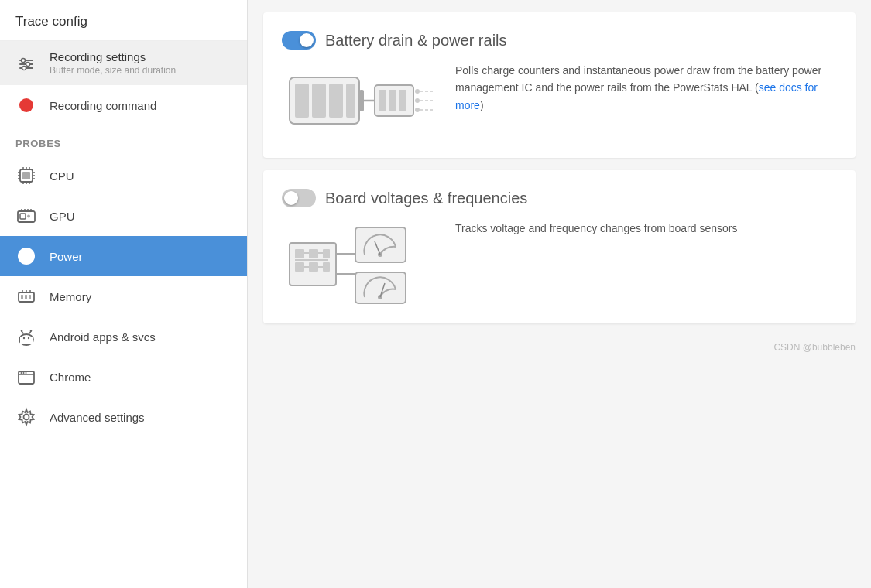  Describe the element at coordinates (559, 262) in the screenshot. I see `board-voltages-card-body: Tracks voltage and frequency changes fro…` at that location.